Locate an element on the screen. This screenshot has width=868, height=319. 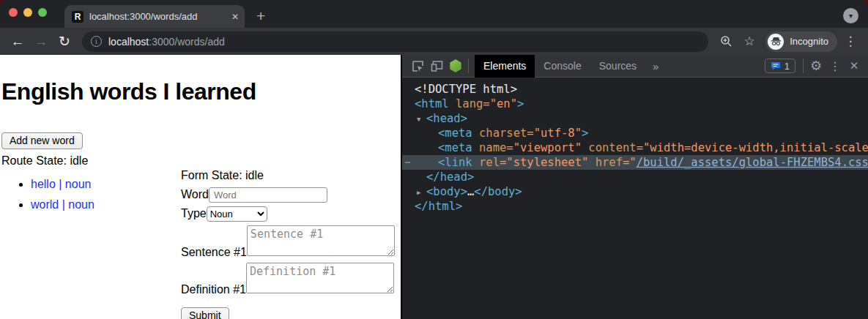
code-token-link: /build/_assets/global-FHZEMBS4.css is located at coordinates (752, 162).